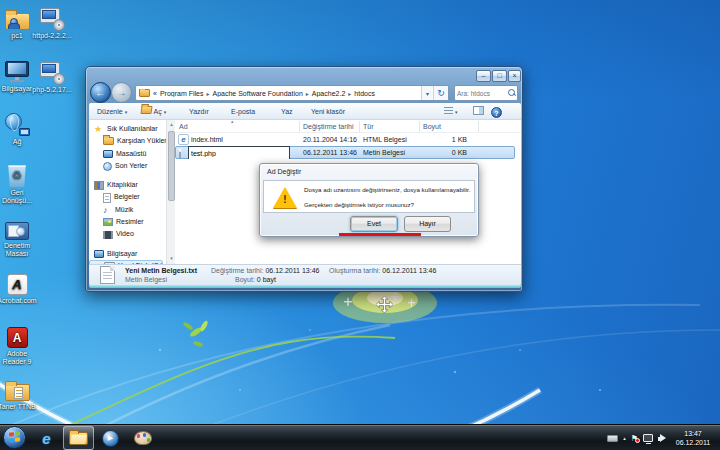 The height and width of the screenshot is (450, 720). Describe the element at coordinates (99, 186) in the screenshot. I see `library-icon` at that location.